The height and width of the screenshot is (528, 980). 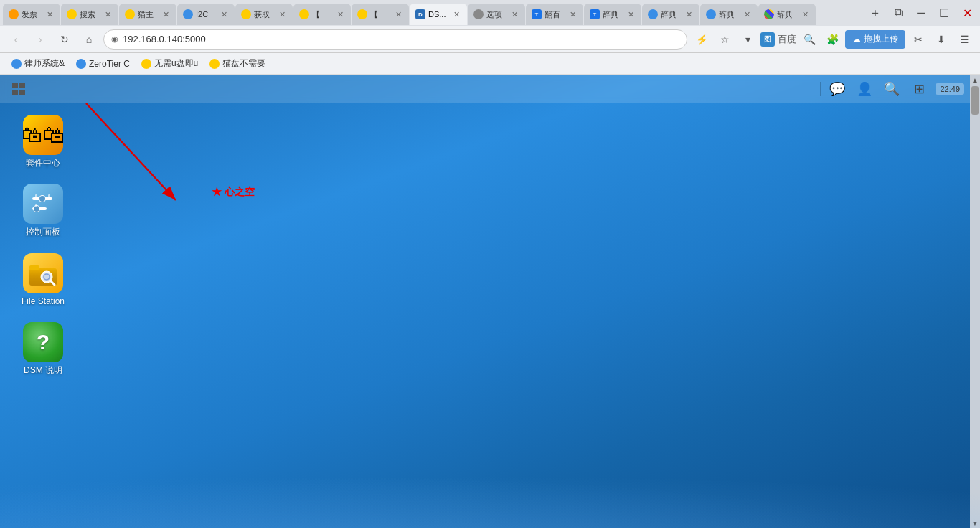 What do you see at coordinates (631, 14) in the screenshot?
I see `tab-close-t11: ✕` at bounding box center [631, 14].